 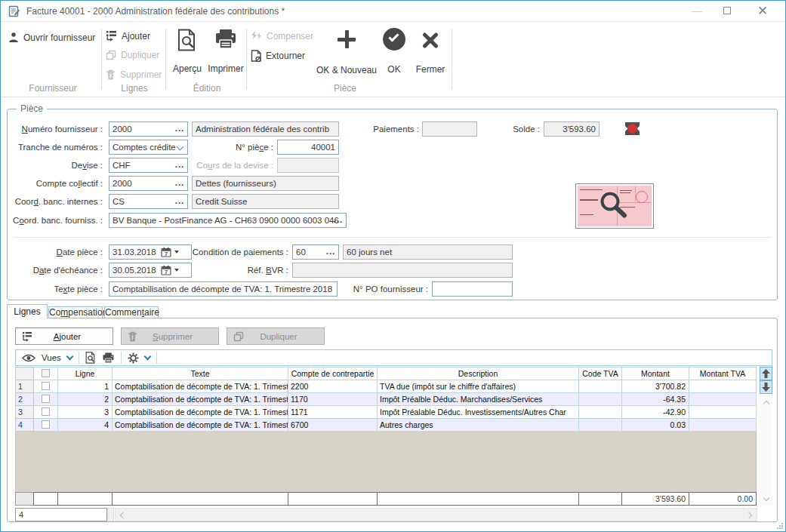 What do you see at coordinates (479, 386) in the screenshot?
I see `cell-description: TVA due (impôt sur le chiffre d'affaires…` at bounding box center [479, 386].